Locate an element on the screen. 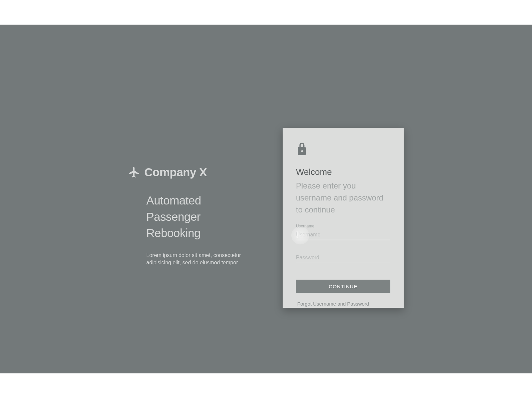 This screenshot has height=399, width=532. brand-name: Company X is located at coordinates (176, 172).